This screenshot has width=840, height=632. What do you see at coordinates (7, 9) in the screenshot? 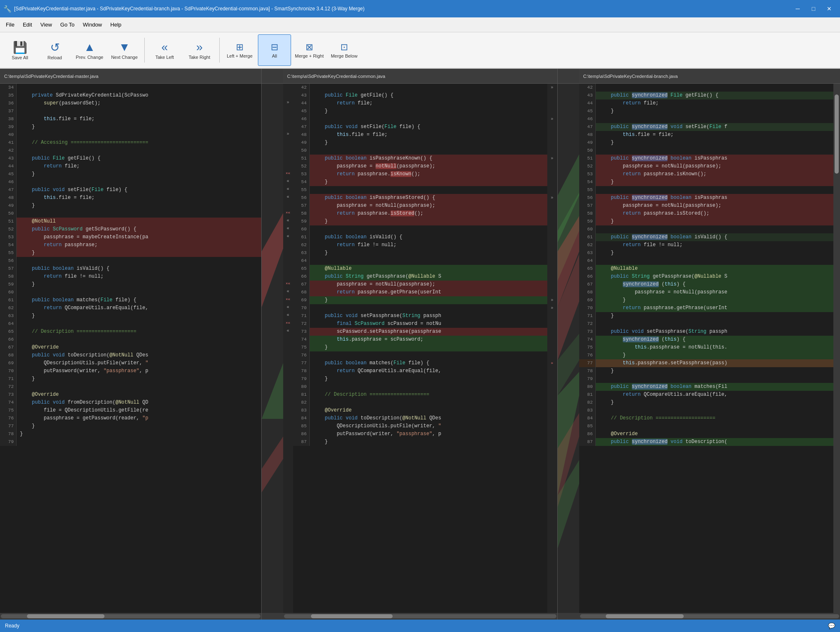
I see `app-icon: 🔧` at bounding box center [7, 9].